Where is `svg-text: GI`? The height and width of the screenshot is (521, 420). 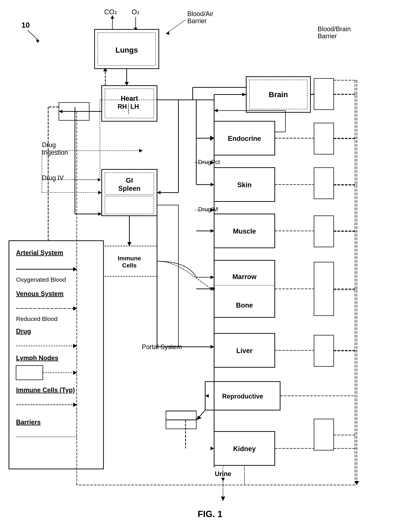
svg-text: GI is located at coordinates (129, 180).